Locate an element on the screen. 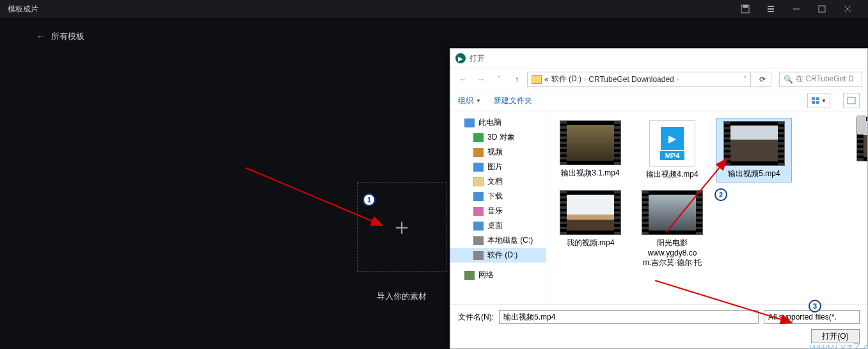 Image resolution: width=868 pixels, height=349 pixels. address-bar: « 软件 (D:) › CRTubeGet Downloaded › ˅ is located at coordinates (639, 79).